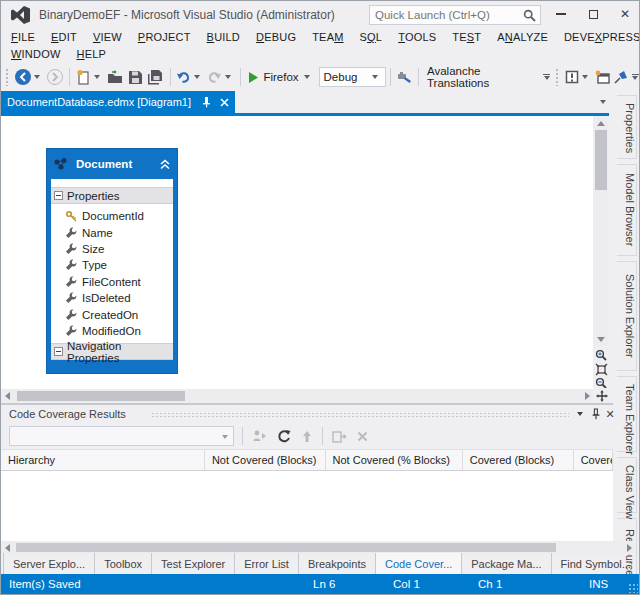  What do you see at coordinates (518, 460) in the screenshot?
I see `grid-column-header: Covered (Blocks)` at bounding box center [518, 460].